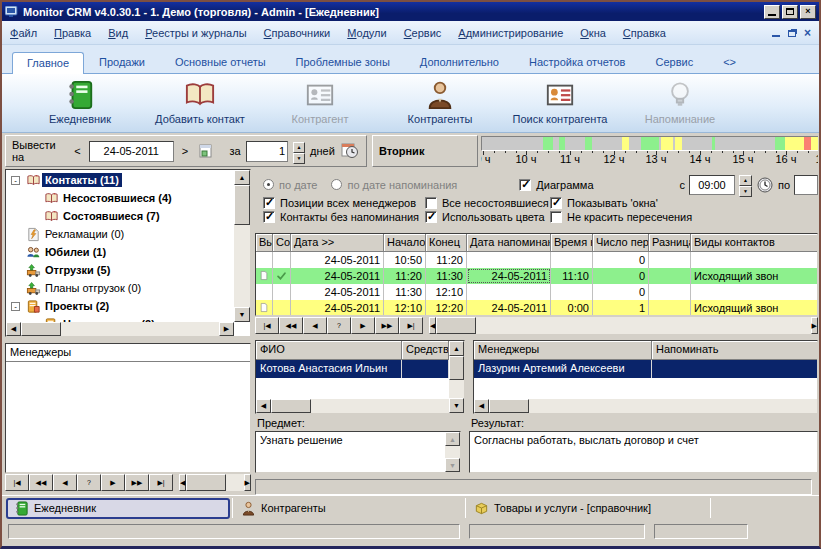 Image resolution: width=821 pixels, height=549 pixels. What do you see at coordinates (621, 243) in the screenshot?
I see `column-header-7: Число пере` at bounding box center [621, 243].